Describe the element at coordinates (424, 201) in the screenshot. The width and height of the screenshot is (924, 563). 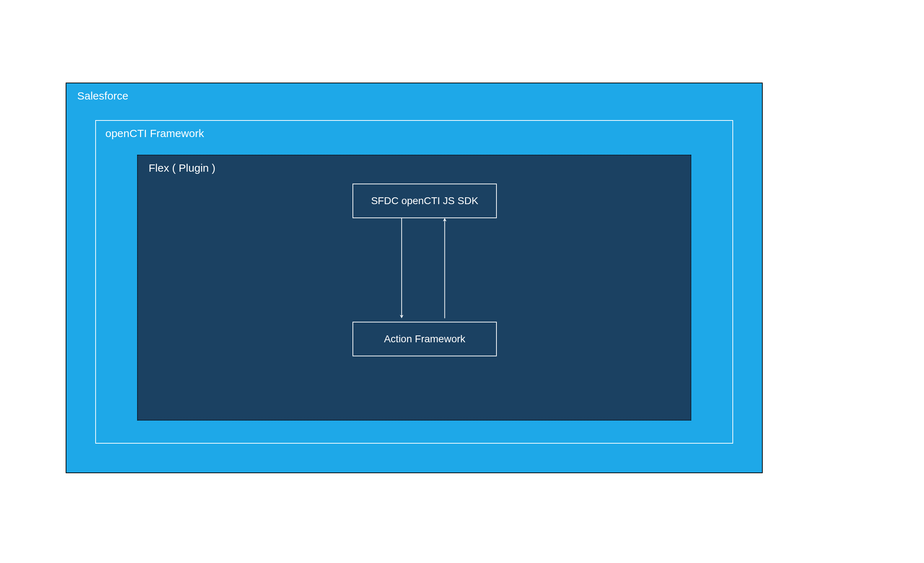
I see `sfdc-opencti-sdk-box: SFDC openCTI JS SDK` at that location.